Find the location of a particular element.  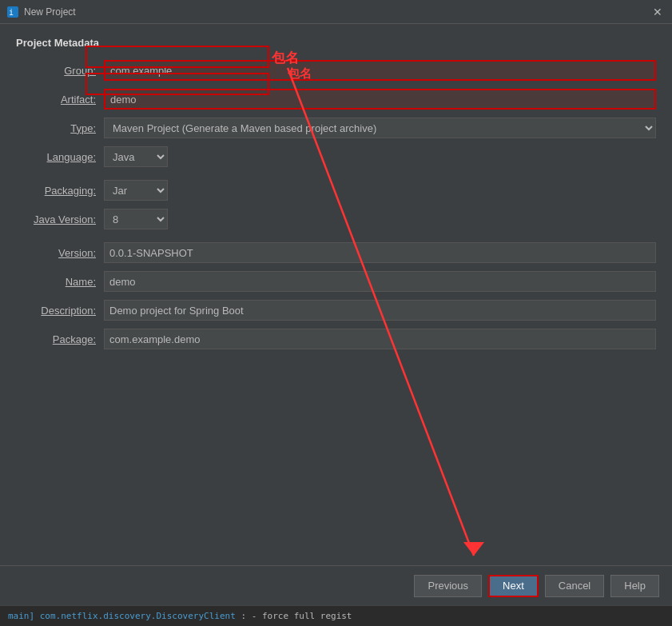

java-version-label: Java Version: is located at coordinates (60, 219).